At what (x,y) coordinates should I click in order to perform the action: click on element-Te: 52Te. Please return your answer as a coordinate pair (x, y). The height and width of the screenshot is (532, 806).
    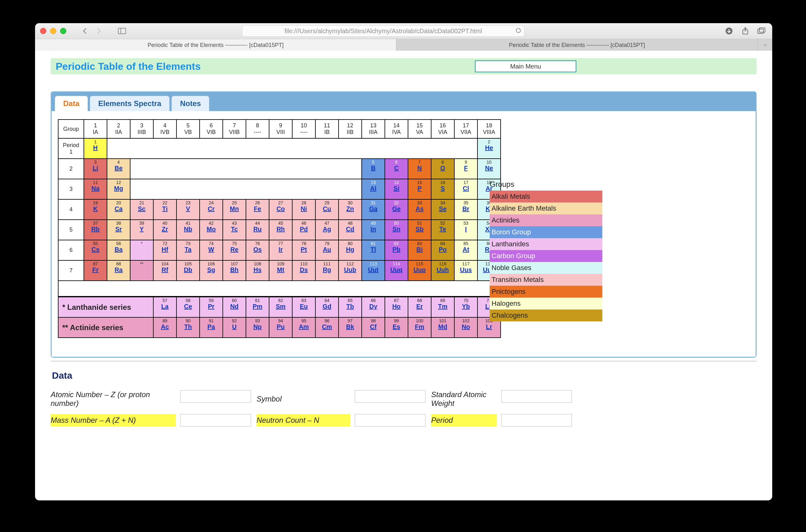
    Looking at the image, I should click on (443, 230).